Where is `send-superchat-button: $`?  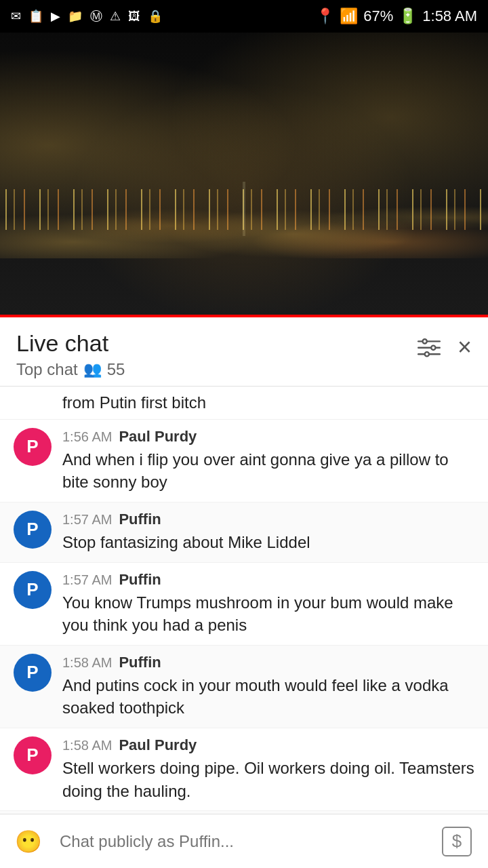
send-superchat-button: $ is located at coordinates (457, 842).